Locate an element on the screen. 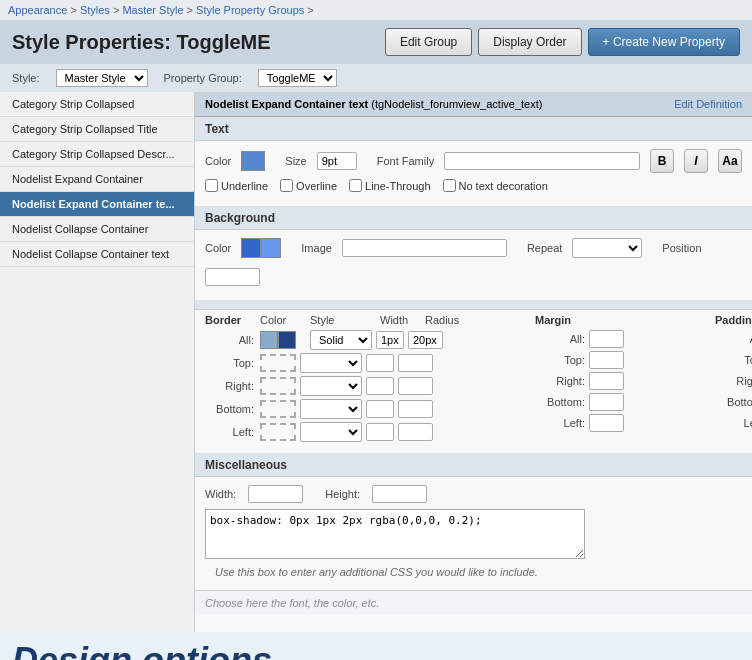 The height and width of the screenshot is (660, 752). border-top-style-select is located at coordinates (331, 363).